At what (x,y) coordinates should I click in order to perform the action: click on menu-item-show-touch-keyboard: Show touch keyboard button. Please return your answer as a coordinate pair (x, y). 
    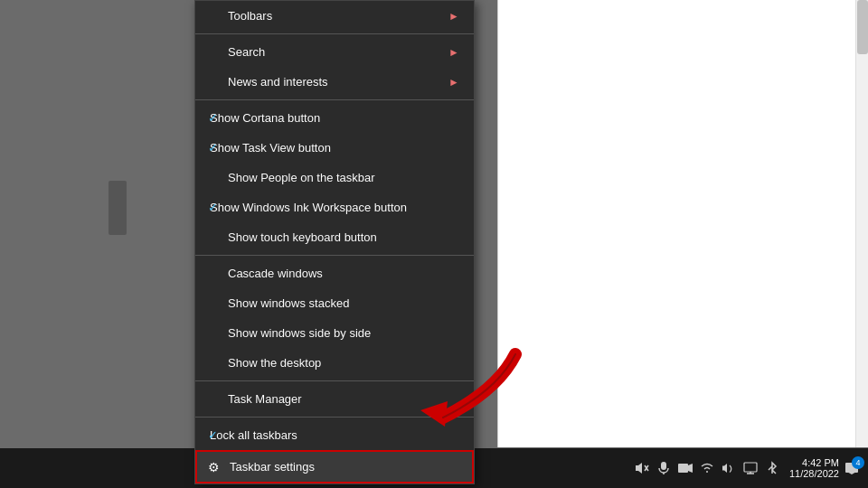
    Looking at the image, I should click on (335, 237).